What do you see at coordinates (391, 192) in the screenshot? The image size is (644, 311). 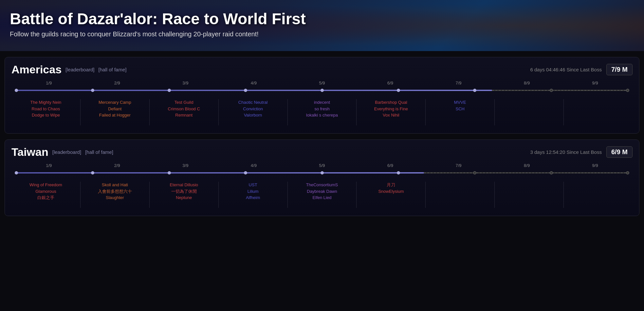 I see `guild-name: SnowElysium` at bounding box center [391, 192].